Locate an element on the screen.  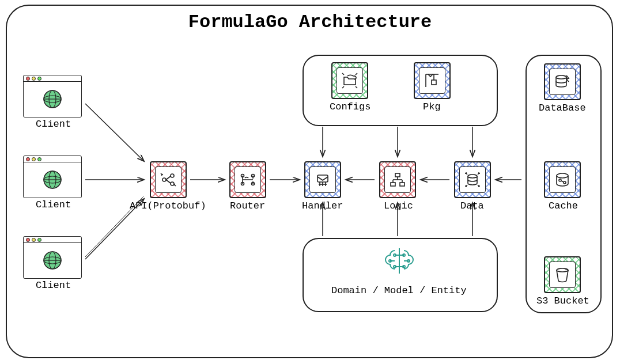
data-icon is located at coordinates (472, 180).